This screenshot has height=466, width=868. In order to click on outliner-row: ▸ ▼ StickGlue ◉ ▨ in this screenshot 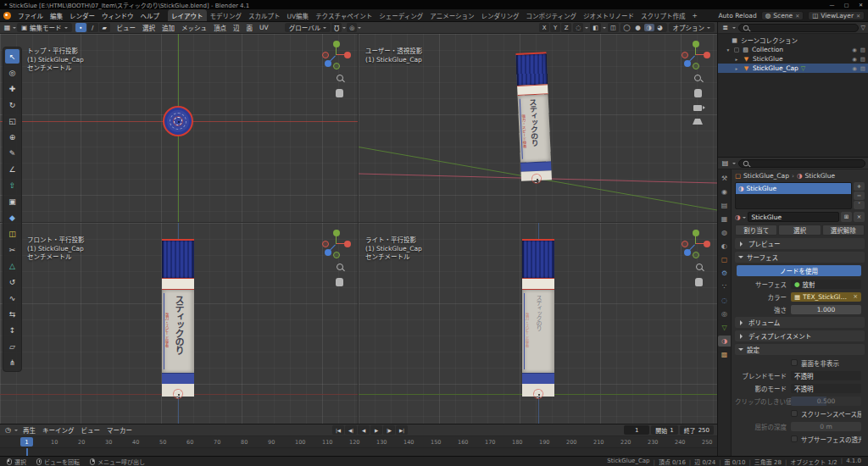, I will do `click(793, 59)`.